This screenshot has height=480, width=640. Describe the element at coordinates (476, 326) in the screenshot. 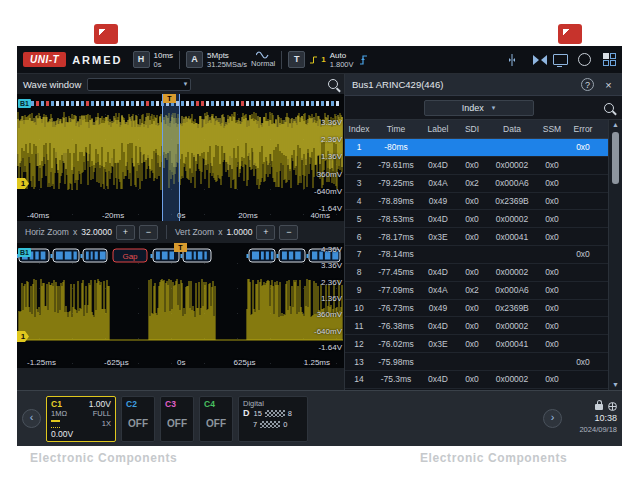

I see `table-row: 11-76.38ms0x4D0x00x000020x0` at that location.